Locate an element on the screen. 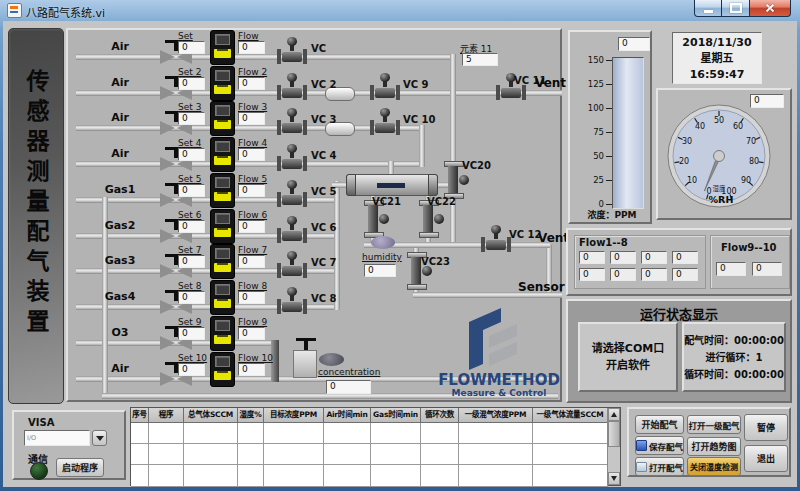  element11-input: 5 is located at coordinates (480, 60).